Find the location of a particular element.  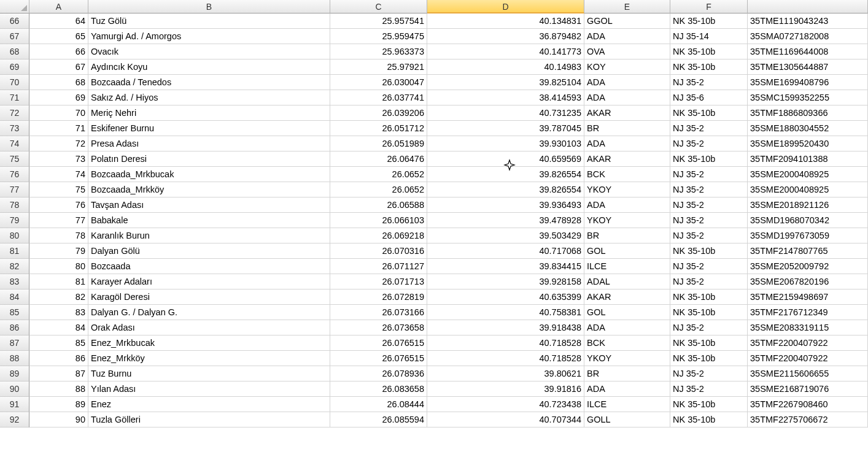

cell: 26.06476 is located at coordinates (379, 159).